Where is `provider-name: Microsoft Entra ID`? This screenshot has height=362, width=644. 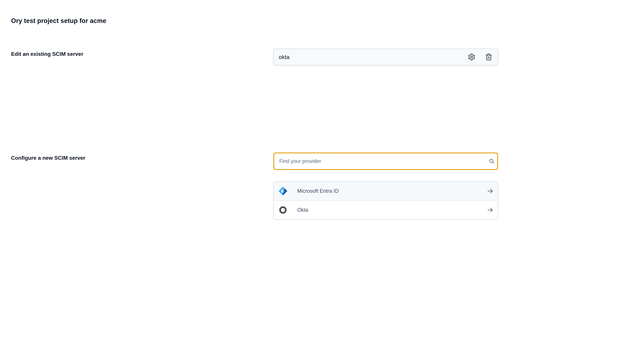
provider-name: Microsoft Entra ID is located at coordinates (392, 191).